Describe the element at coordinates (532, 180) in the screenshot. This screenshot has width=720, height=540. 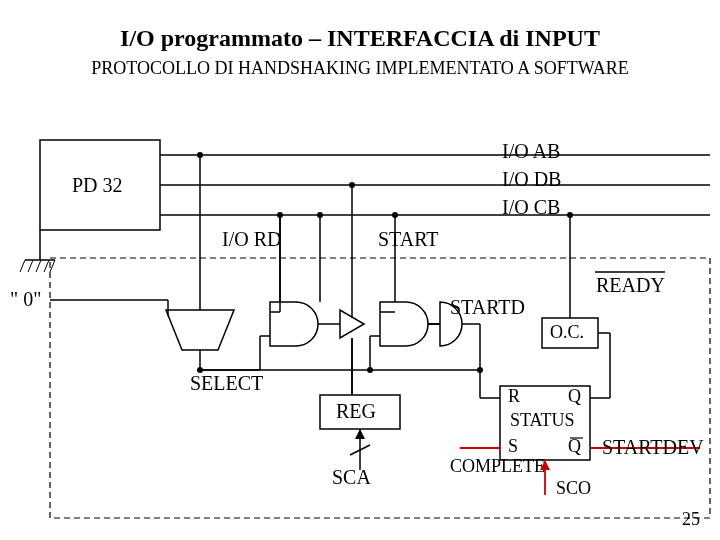
I see `io-db-label: I/O DB` at that location.